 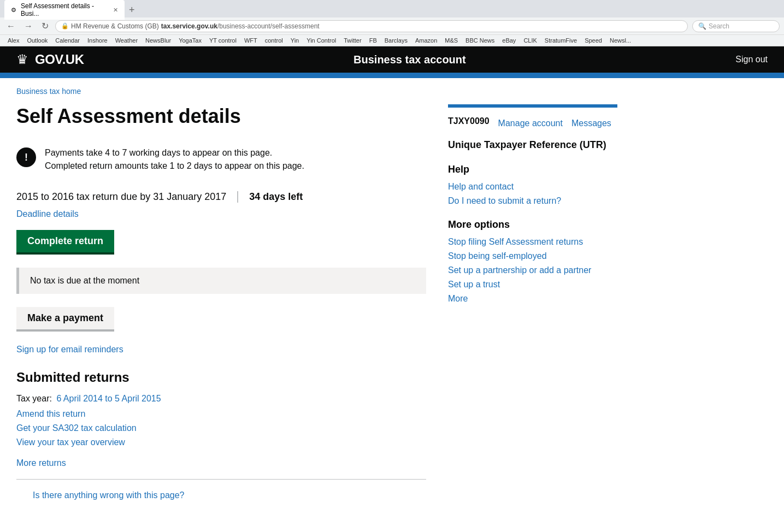 I want to click on sidebar-accent-bar, so click(x=533, y=106).